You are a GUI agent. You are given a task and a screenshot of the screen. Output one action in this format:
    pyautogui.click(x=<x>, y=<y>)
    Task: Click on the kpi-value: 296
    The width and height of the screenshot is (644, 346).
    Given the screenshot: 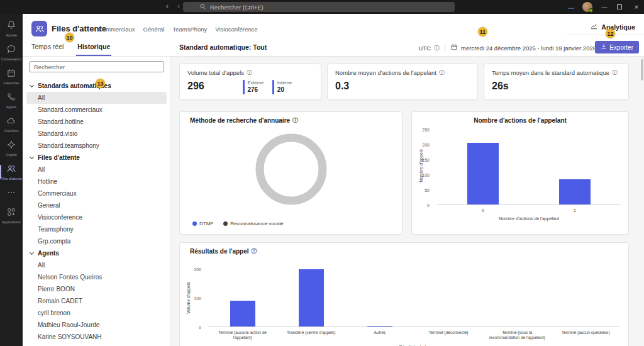 What is the action you would take?
    pyautogui.click(x=196, y=86)
    